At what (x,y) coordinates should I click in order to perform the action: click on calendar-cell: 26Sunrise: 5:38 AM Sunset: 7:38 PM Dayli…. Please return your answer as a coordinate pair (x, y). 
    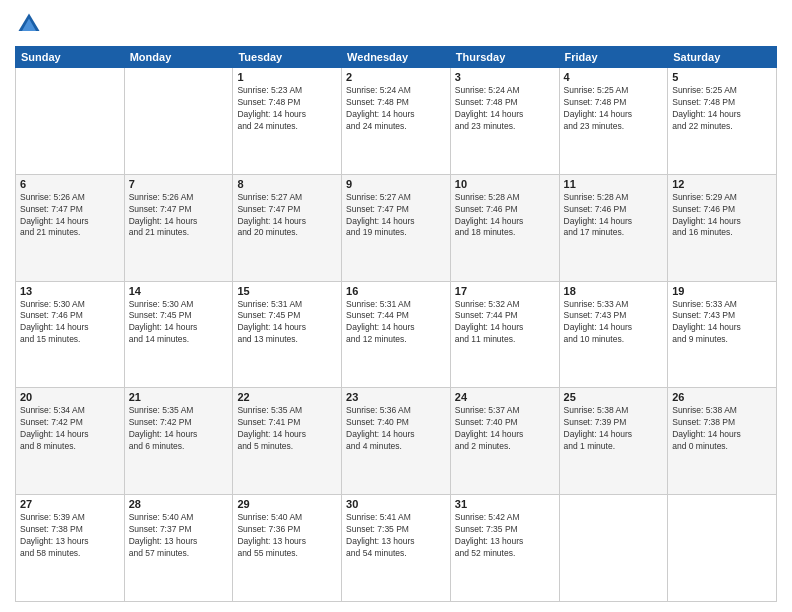
    Looking at the image, I should click on (722, 442).